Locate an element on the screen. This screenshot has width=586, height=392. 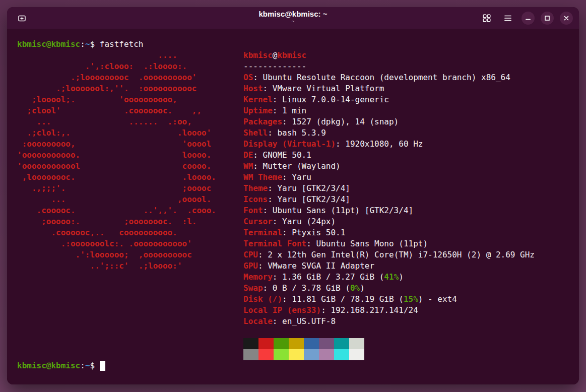
text-segment: Terminal is located at coordinates (263, 233).